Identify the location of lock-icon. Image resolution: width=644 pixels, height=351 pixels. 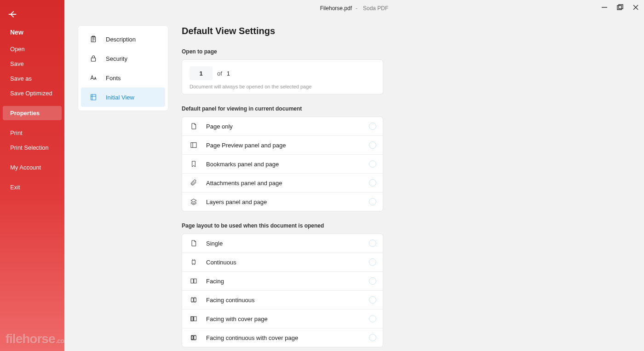
(93, 58).